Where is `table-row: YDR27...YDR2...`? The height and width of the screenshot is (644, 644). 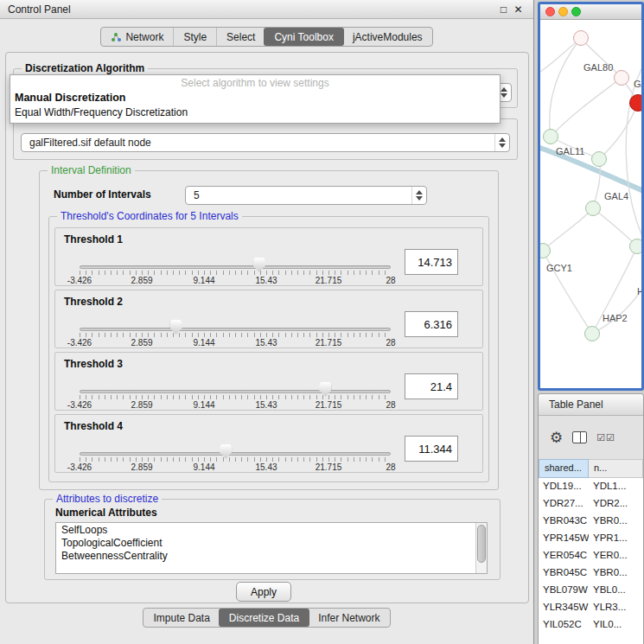 table-row: YDR27...YDR2... is located at coordinates (591, 504).